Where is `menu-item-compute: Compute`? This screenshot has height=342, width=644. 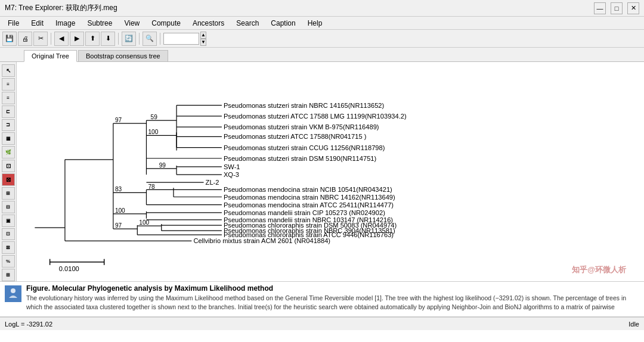 menu-item-compute: Compute is located at coordinates (166, 23).